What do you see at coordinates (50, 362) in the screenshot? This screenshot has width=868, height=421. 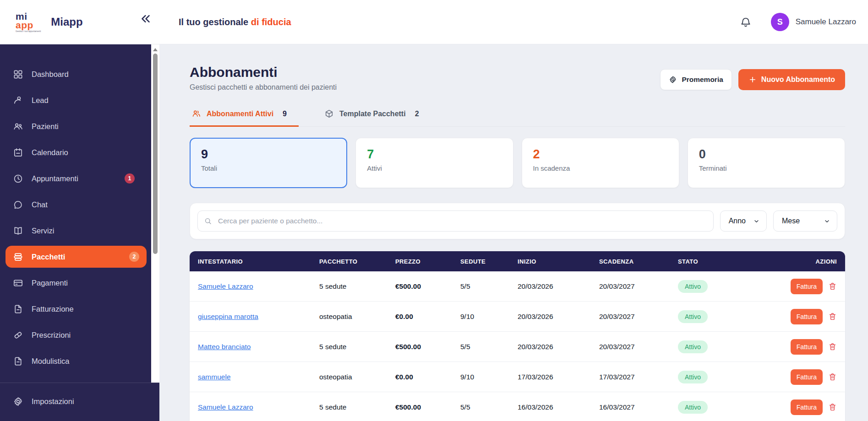 I see `sidebar-item-label: Modulistica` at bounding box center [50, 362].